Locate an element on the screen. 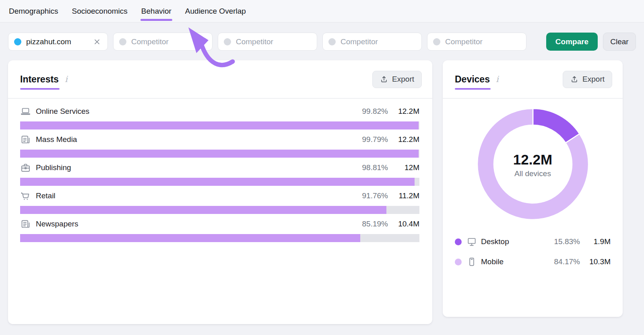 This screenshot has width=644, height=335. interest-percent: 99.79% is located at coordinates (375, 140).